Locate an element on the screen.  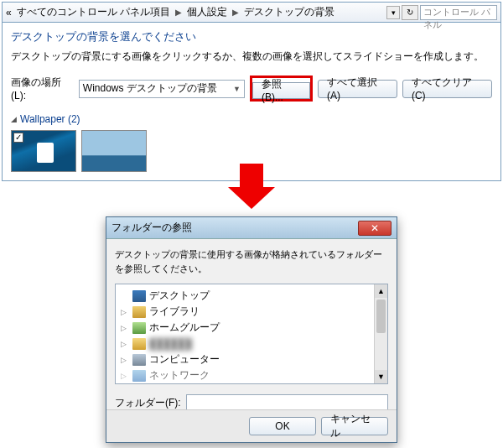
tree-item-computer: ▷コンピューター is located at coordinates (252, 359).